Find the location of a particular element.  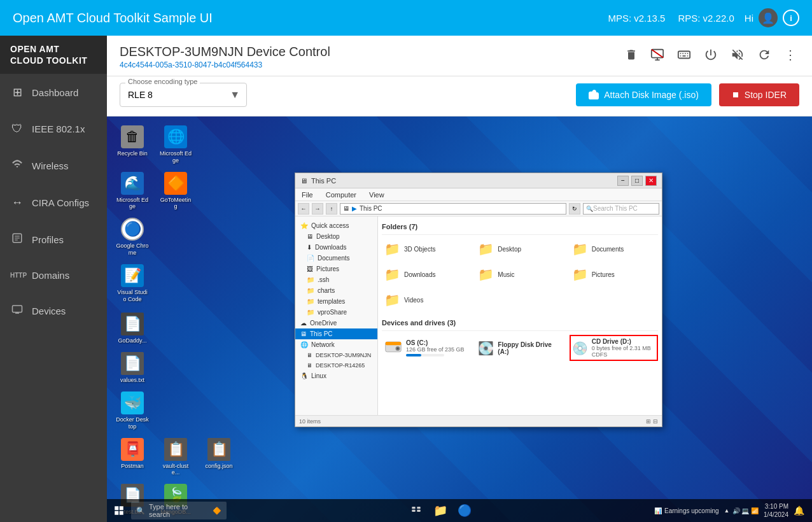

fe-sidebar-desktop: 🖥Desktop is located at coordinates (336, 237).